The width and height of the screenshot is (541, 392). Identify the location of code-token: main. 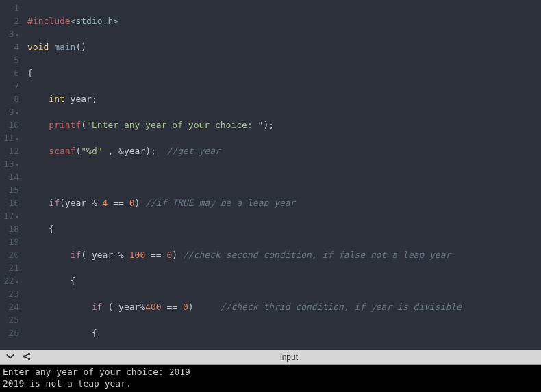
(62, 47).